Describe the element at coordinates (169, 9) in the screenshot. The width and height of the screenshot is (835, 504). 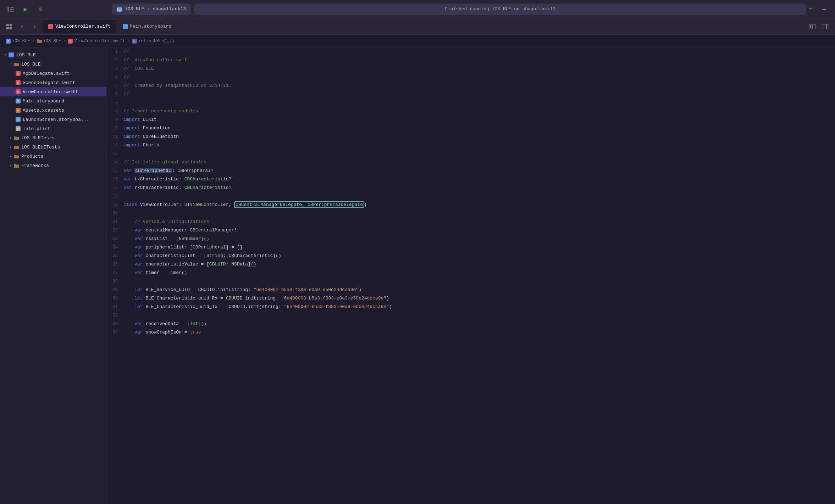
I see `device-name: shaqattack13` at that location.